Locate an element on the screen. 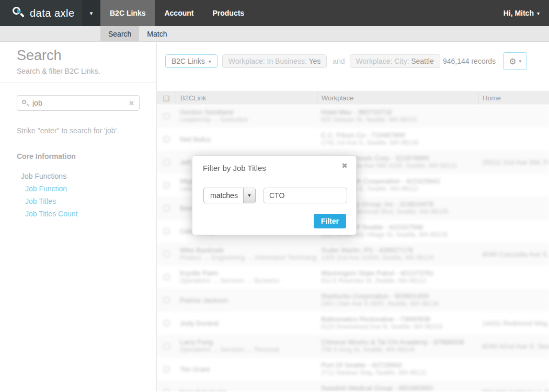 The width and height of the screenshot is (549, 392). column-header-home: Home is located at coordinates (513, 98).